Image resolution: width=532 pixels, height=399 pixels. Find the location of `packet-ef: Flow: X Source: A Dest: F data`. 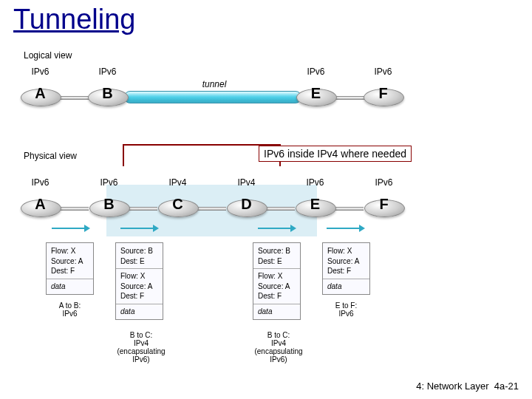

packet-ef: Flow: X Source: A Dest: F data is located at coordinates (346, 269).